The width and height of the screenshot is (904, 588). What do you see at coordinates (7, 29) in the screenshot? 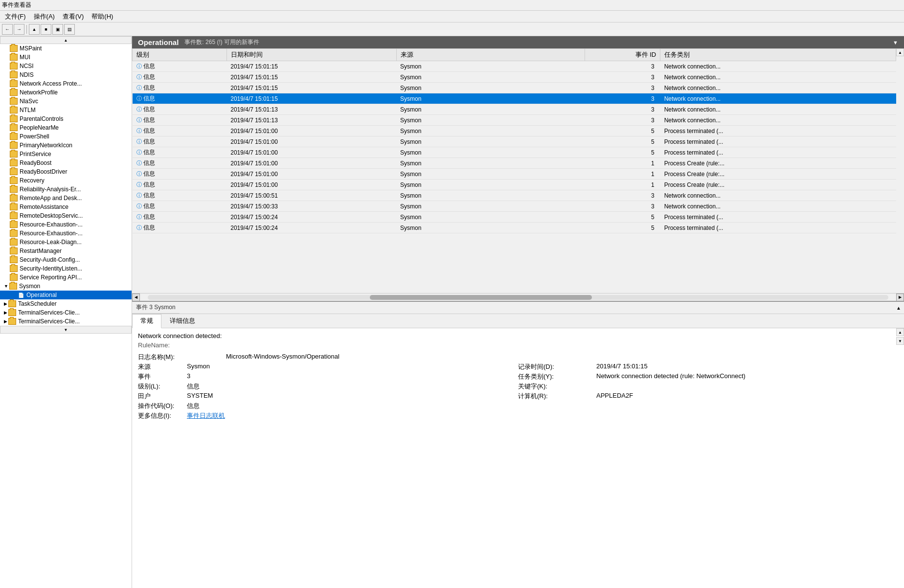
I see `toolbar-back: ←` at bounding box center [7, 29].